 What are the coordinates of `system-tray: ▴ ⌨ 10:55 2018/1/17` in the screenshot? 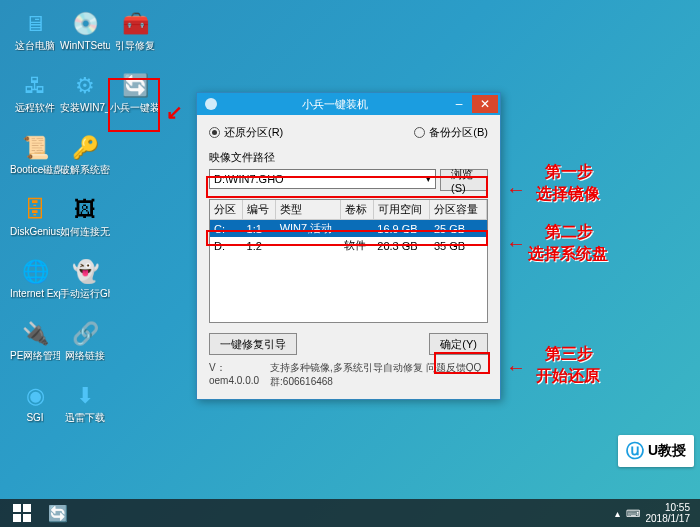 It's located at (656, 513).